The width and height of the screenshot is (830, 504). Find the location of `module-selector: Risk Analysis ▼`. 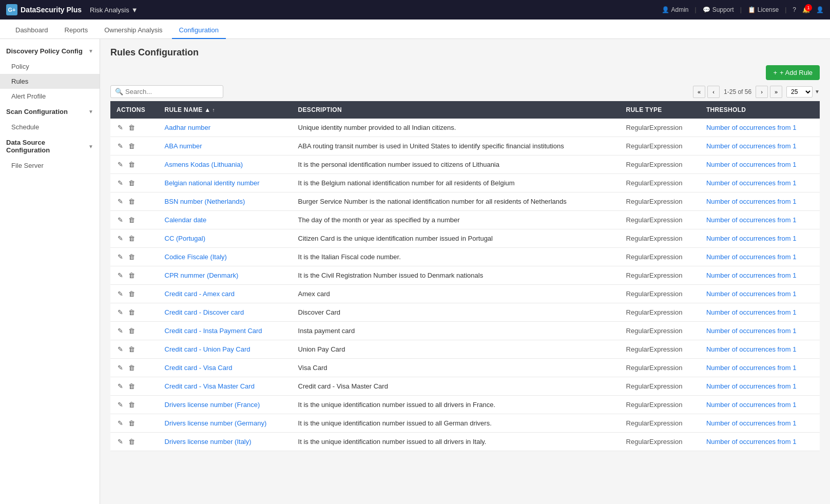

module-selector: Risk Analysis ▼ is located at coordinates (114, 10).